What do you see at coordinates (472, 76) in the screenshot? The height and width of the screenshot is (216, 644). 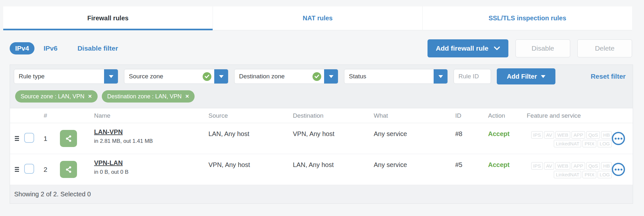 I see `rule-id-input` at bounding box center [472, 76].